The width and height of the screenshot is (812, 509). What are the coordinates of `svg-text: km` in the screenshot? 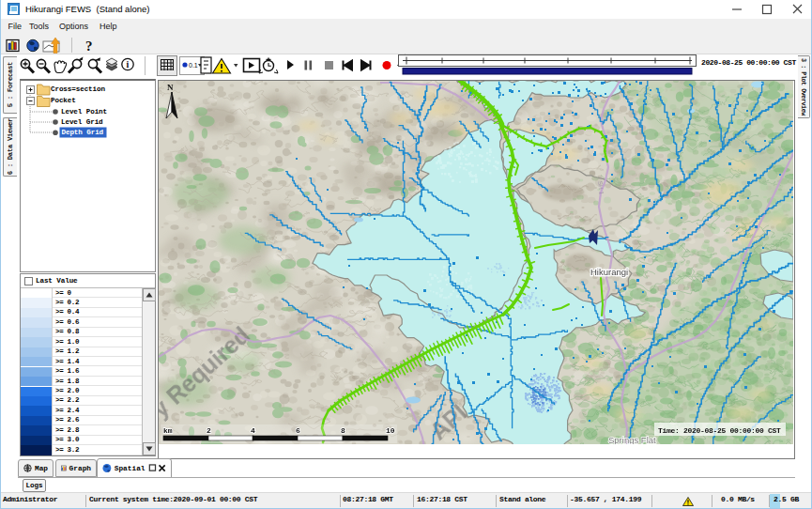 It's located at (168, 430).